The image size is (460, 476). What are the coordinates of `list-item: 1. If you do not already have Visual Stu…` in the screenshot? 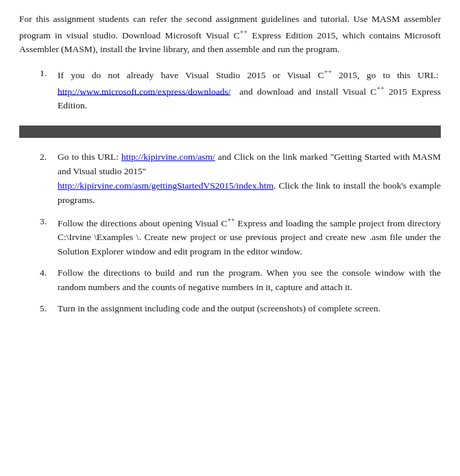 It's located at (230, 90).